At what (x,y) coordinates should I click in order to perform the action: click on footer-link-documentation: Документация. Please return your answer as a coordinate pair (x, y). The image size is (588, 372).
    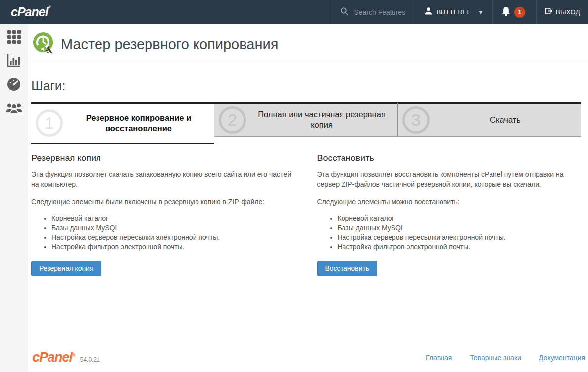
    Looking at the image, I should click on (562, 358).